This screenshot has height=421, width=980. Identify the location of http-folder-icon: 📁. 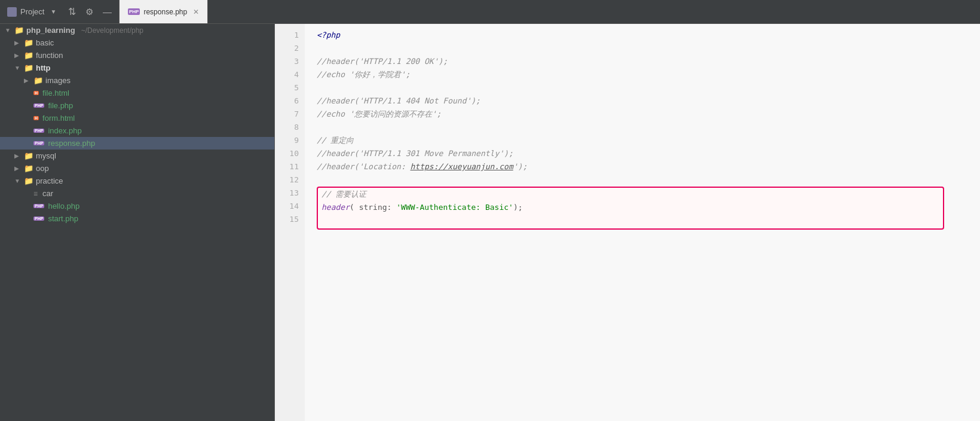
(29, 68).